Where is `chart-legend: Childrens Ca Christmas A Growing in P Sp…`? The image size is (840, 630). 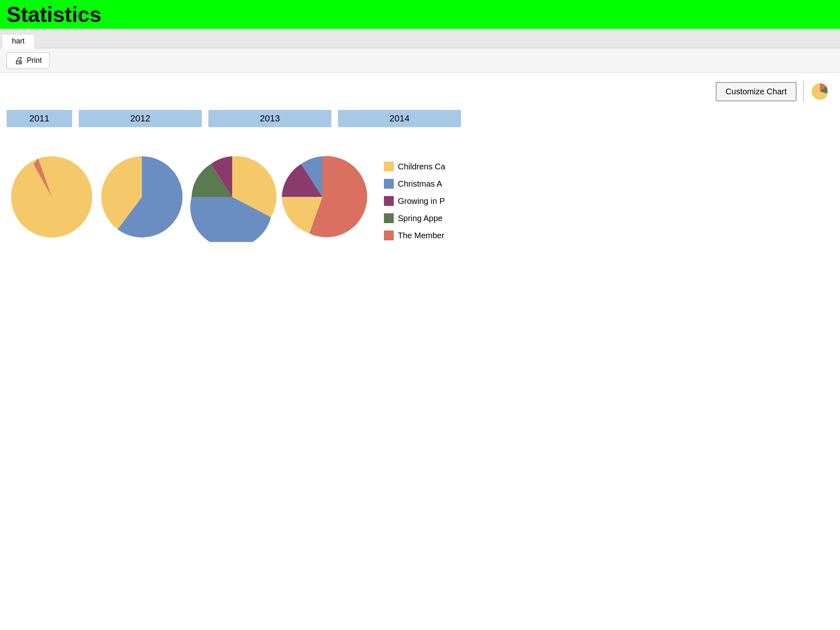 chart-legend: Childrens Ca Christmas A Growing in P Sp… is located at coordinates (415, 201).